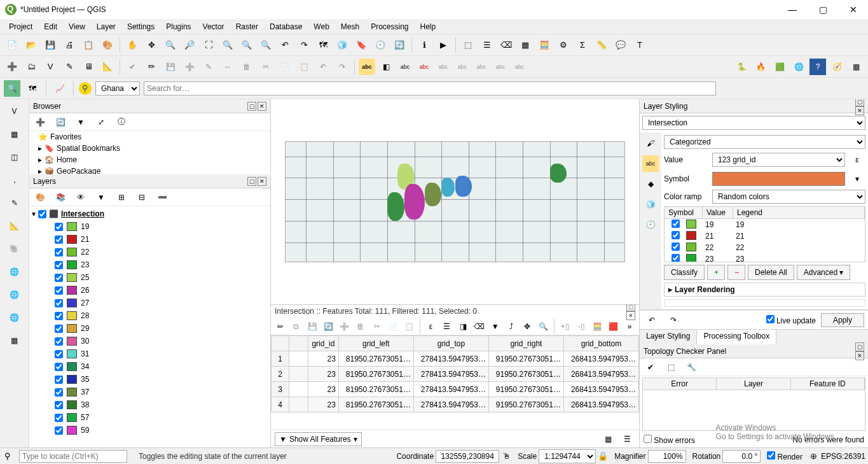 The image size is (868, 464). What do you see at coordinates (837, 456) in the screenshot?
I see `crs-button: ⊕ EPSG:26391` at bounding box center [837, 456].